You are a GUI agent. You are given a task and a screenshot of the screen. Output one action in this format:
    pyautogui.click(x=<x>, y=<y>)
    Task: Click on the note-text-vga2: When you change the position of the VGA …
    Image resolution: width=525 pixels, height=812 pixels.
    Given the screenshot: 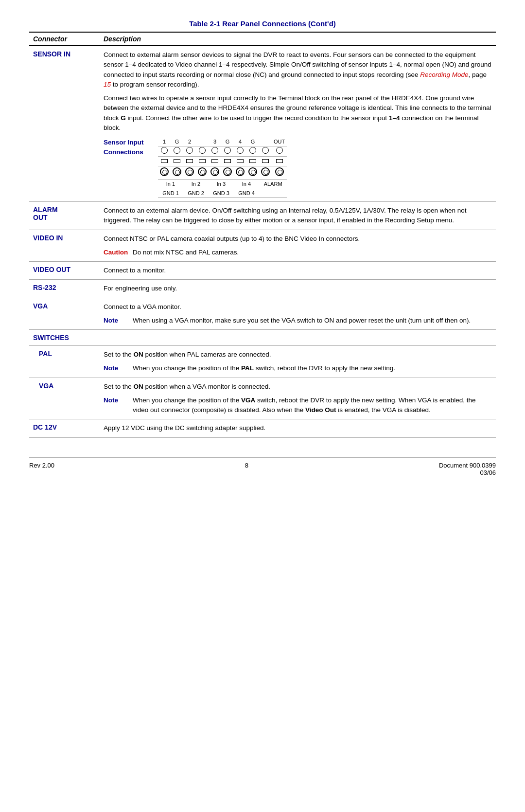 What is the action you would take?
    pyautogui.click(x=312, y=406)
    